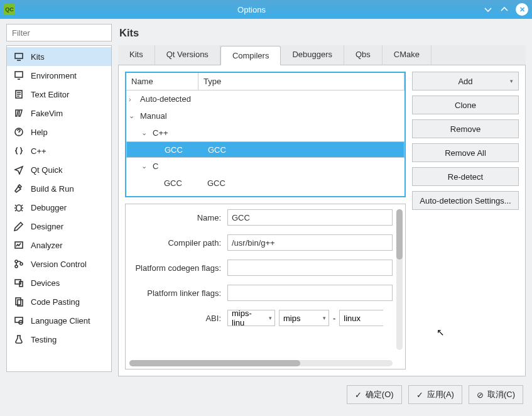 Image resolution: width=532 pixels, height=416 pixels. What do you see at coordinates (59, 245) in the screenshot?
I see `sidebar-item-analyzer: Analyzer` at bounding box center [59, 245].